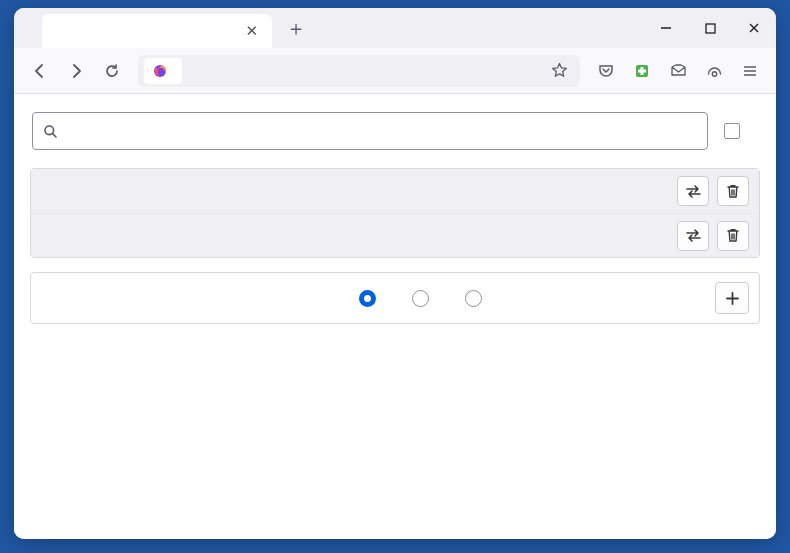 The height and width of the screenshot is (553, 790). I want to click on menu-button, so click(750, 71).